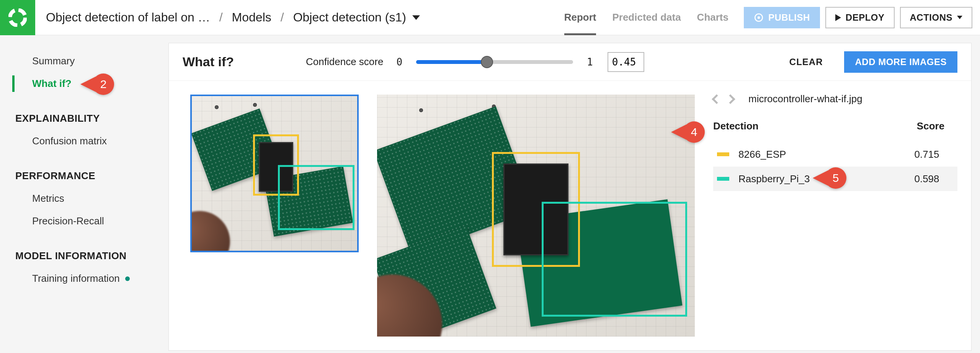 The height and width of the screenshot is (353, 980). What do you see at coordinates (570, 62) in the screenshot?
I see `whatif-header: What if? Confidence score 0 1 CLEAR ADD …` at bounding box center [570, 62].